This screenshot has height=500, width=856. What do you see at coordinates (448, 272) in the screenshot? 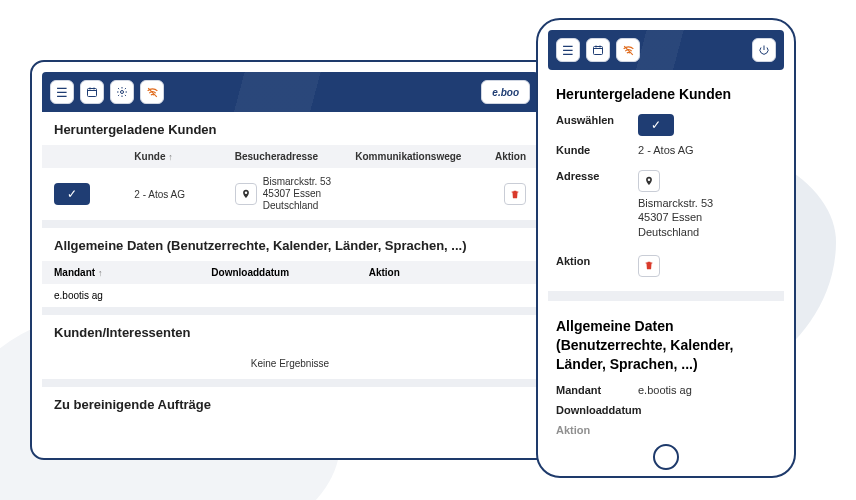
I see `col-aktion-2: Aktion` at bounding box center [448, 272].